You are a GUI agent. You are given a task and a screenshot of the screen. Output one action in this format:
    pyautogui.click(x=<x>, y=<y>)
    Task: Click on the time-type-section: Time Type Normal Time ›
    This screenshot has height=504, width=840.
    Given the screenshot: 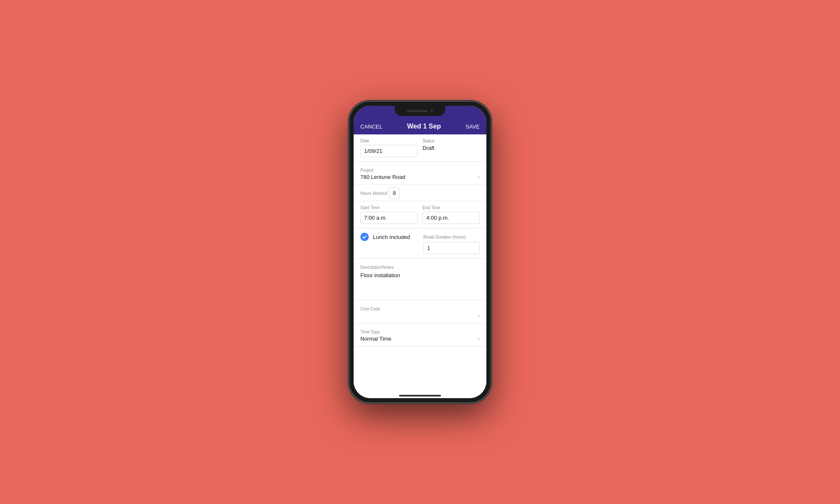 What is the action you would take?
    pyautogui.click(x=420, y=335)
    